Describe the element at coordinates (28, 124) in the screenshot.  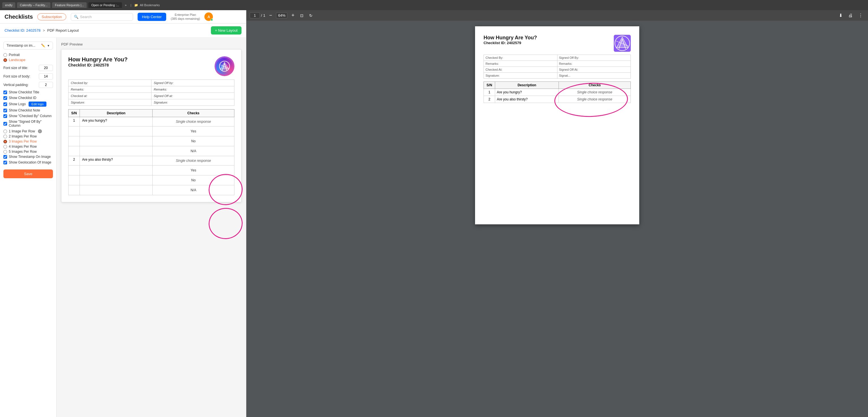
I see `show-signed-off-item: Show "Signed Off By" Column` at that location.